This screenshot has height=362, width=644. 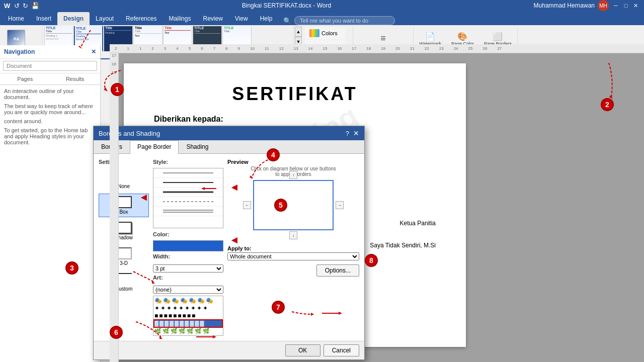 What do you see at coordinates (293, 205) in the screenshot?
I see `preview-box` at bounding box center [293, 205].